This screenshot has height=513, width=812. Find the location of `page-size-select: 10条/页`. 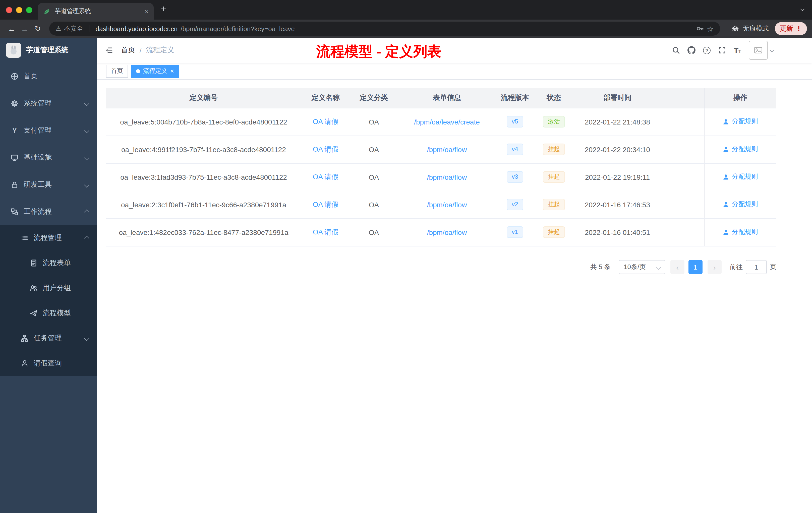

page-size-select: 10条/页 is located at coordinates (642, 267).